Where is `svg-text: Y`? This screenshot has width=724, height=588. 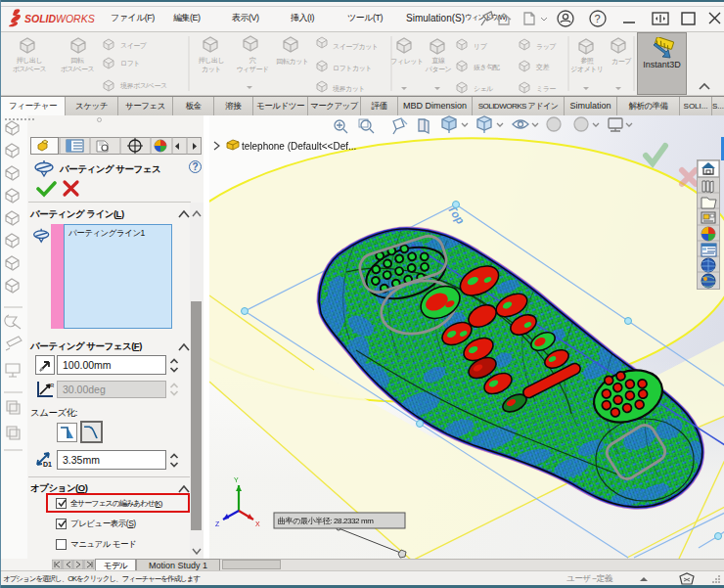
svg-text: Y is located at coordinates (237, 479).